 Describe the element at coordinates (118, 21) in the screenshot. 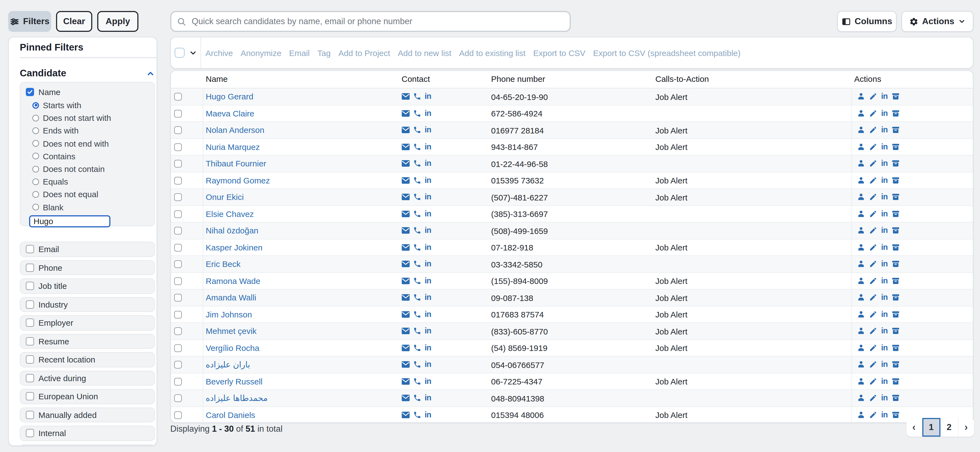

I see `apply-button: Apply` at that location.